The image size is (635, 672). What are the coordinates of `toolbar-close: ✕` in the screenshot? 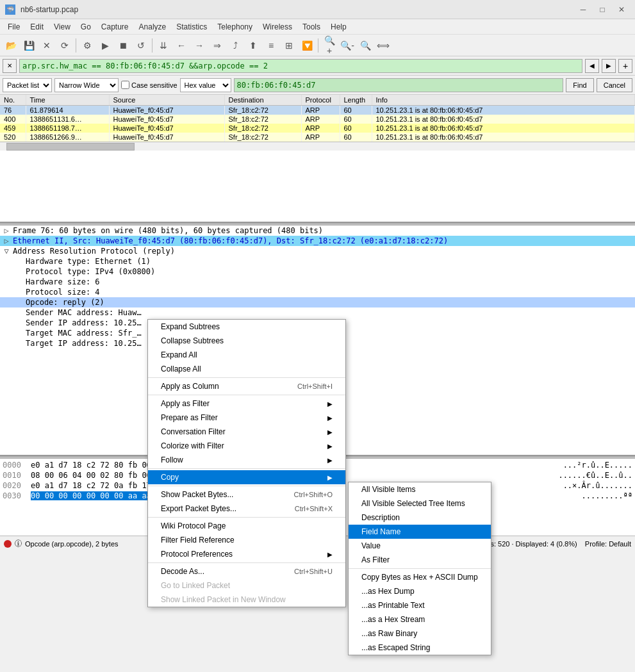 It's located at (47, 45).